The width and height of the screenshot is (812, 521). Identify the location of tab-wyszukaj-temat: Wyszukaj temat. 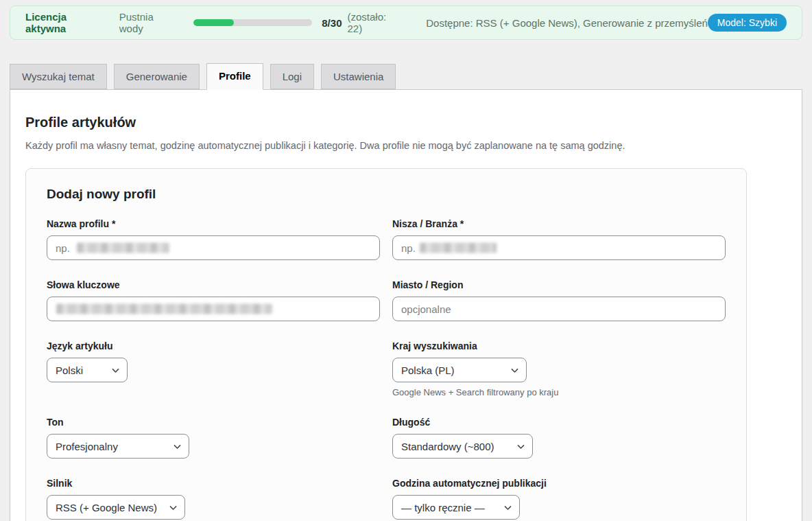
(58, 77).